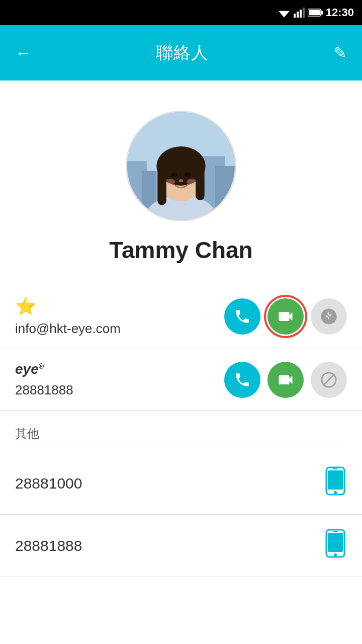 Image resolution: width=362 pixels, height=644 pixels. Describe the element at coordinates (181, 53) in the screenshot. I see `app-bar: ← 聯絡人 ✎` at that location.